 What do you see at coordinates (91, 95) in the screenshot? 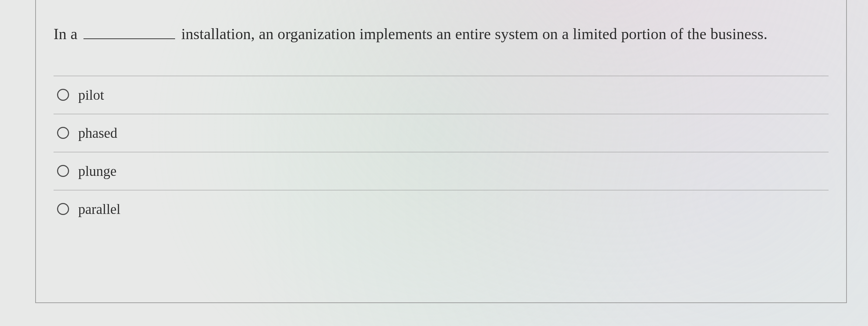
I see `option-label: pilot` at bounding box center [91, 95].